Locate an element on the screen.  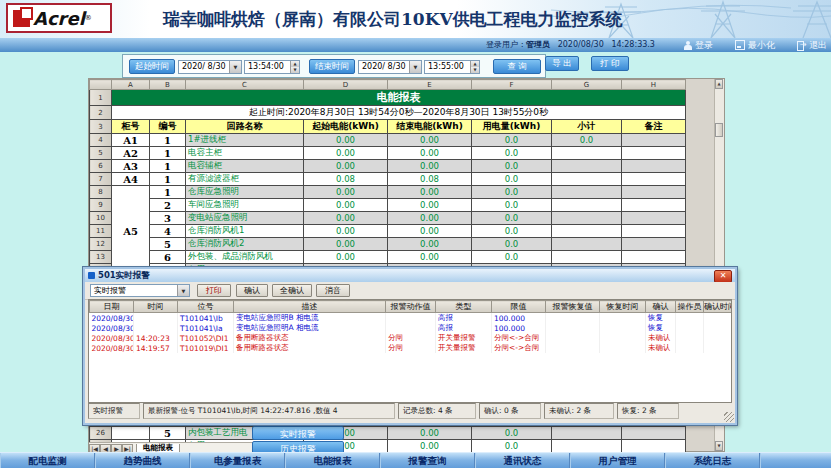
end-date-picker: 2020/ 8/30 ▼ is located at coordinates (390, 67).